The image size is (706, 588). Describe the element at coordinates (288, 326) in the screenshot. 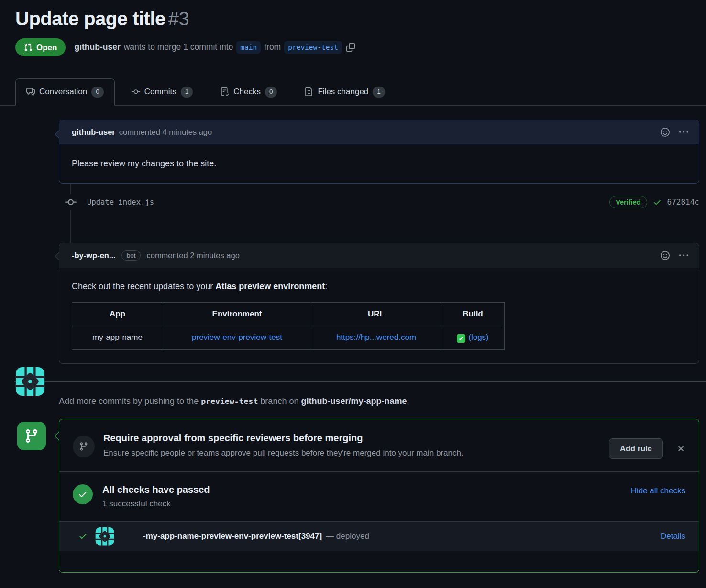

I see `environment-table: App Environment URL Build my-app-name pr…` at that location.